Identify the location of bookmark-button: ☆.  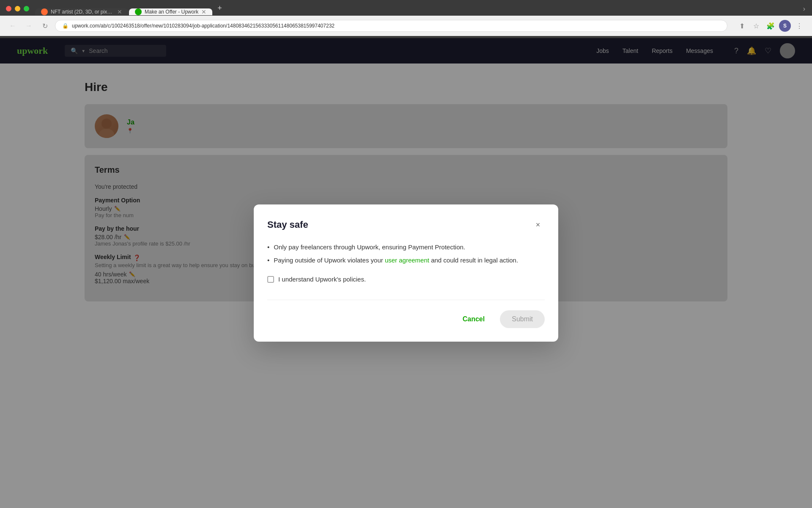
(756, 26).